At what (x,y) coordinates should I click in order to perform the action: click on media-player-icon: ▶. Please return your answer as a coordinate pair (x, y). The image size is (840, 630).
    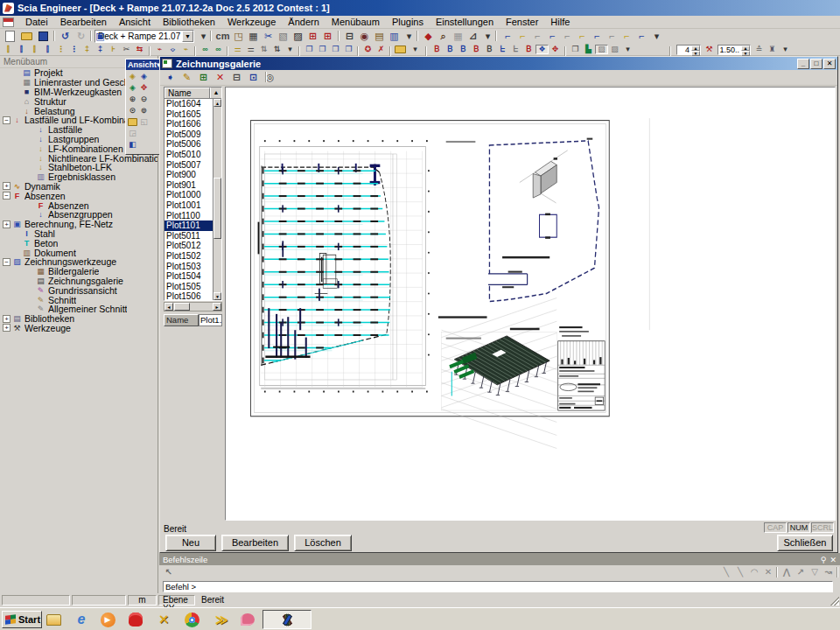
    Looking at the image, I should click on (108, 620).